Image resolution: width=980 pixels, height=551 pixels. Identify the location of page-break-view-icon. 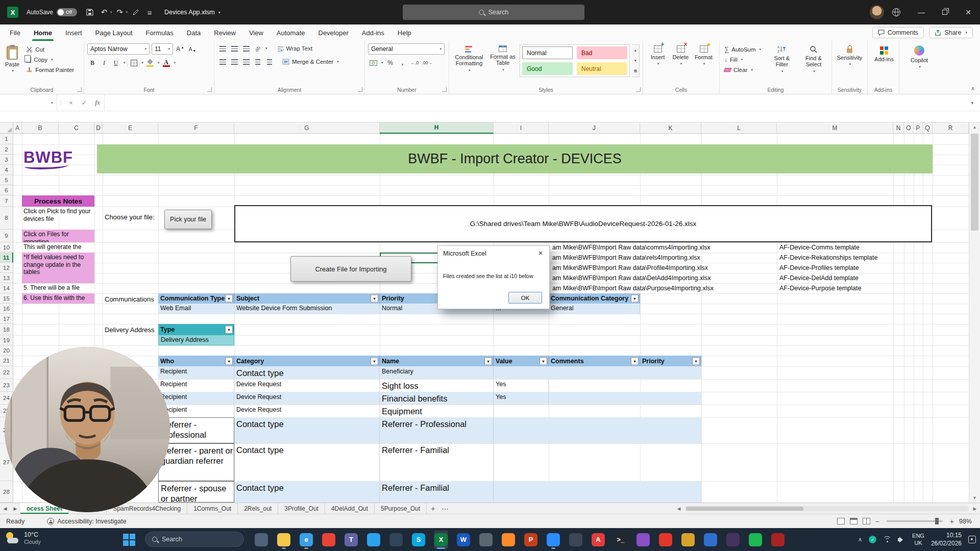
(867, 521).